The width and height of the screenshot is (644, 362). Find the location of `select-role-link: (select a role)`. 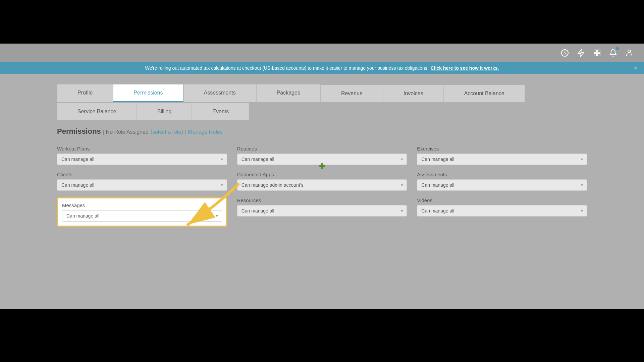

select-role-link: (select a role) is located at coordinates (167, 132).